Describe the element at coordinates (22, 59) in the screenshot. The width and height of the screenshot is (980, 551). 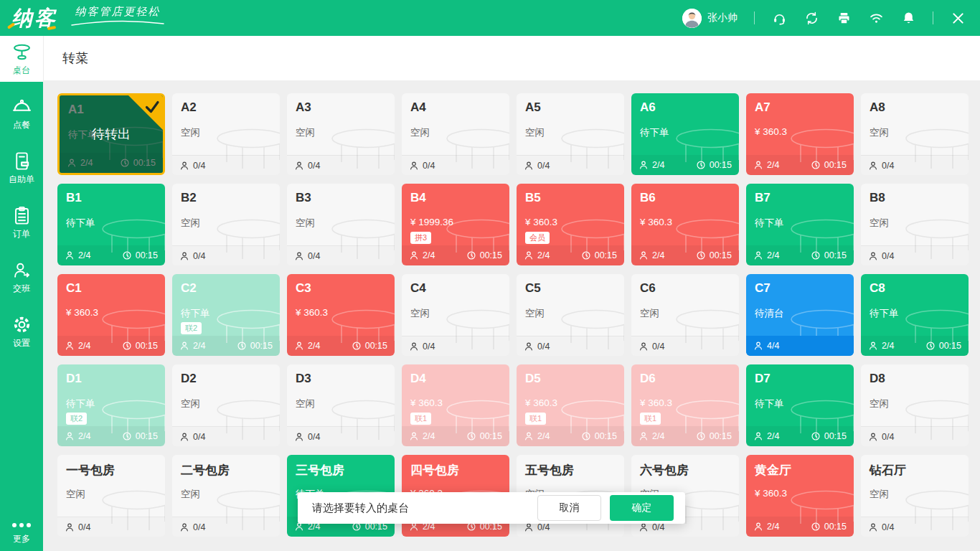
I see `sidebar-item-tables: 桌台` at that location.